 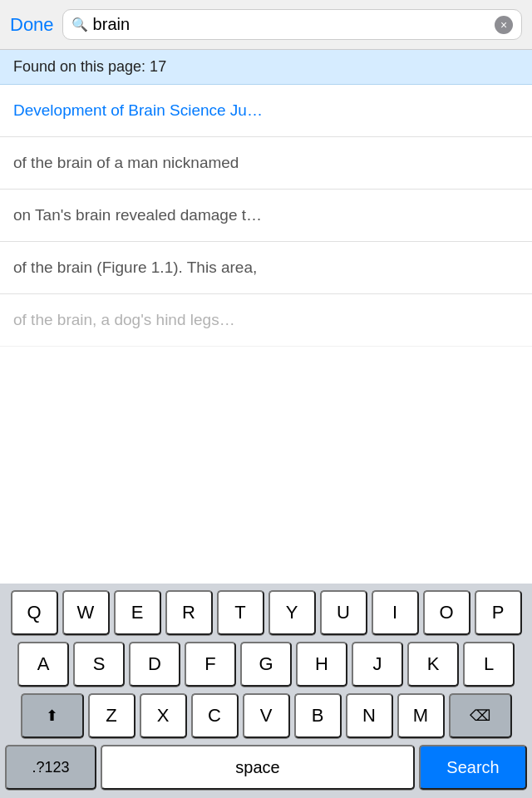 I want to click on key-v: V, so click(x=266, y=716).